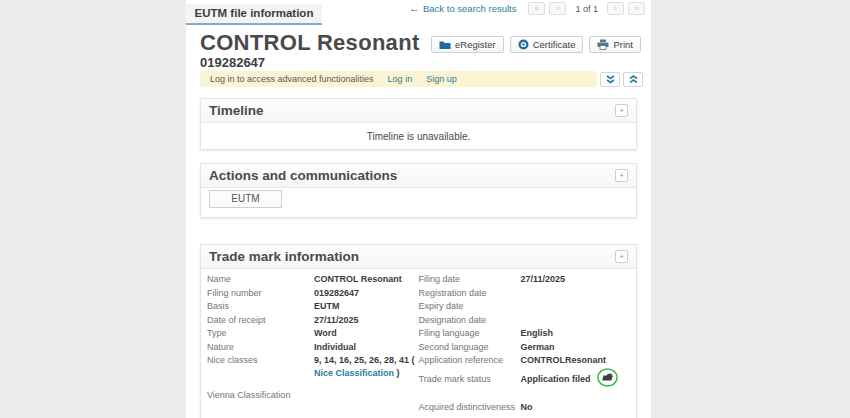 The image size is (850, 418). What do you see at coordinates (525, 360) in the screenshot?
I see `field-application-reference: Application reference CONTROLResonant` at bounding box center [525, 360].